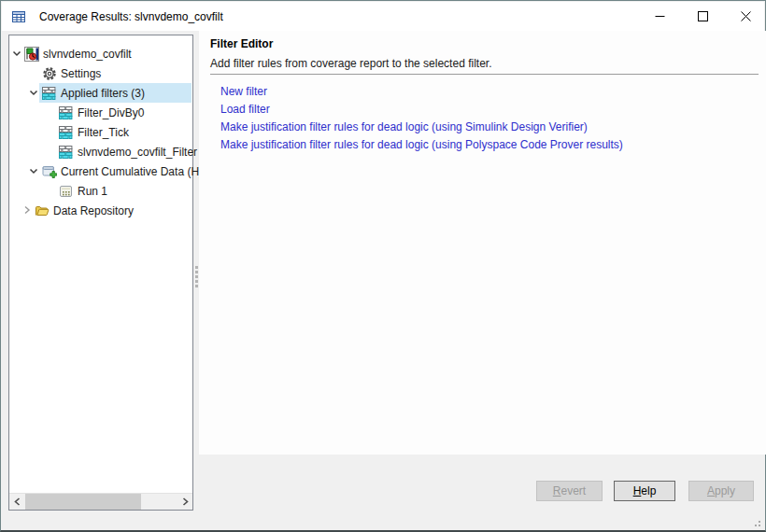  Describe the element at coordinates (721, 491) in the screenshot. I see `apply-button: Apply` at that location.